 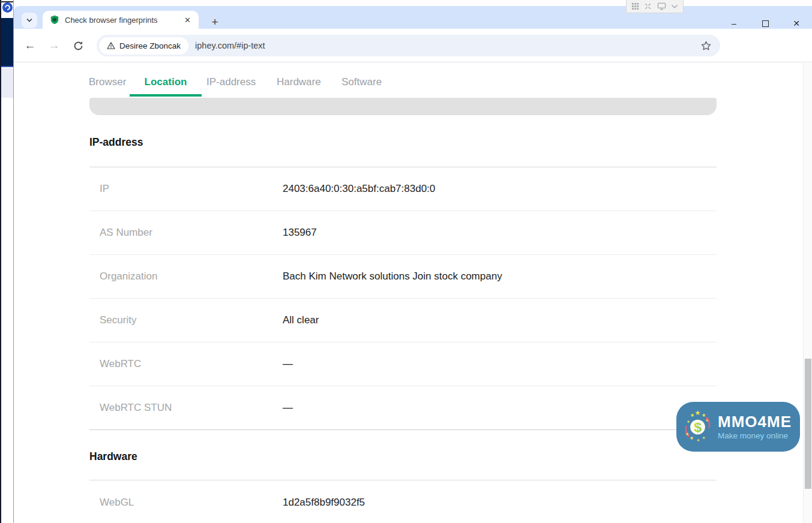 What do you see at coordinates (144, 46) in the screenshot?
I see `site-info-chip: Desiree Zboncak` at bounding box center [144, 46].